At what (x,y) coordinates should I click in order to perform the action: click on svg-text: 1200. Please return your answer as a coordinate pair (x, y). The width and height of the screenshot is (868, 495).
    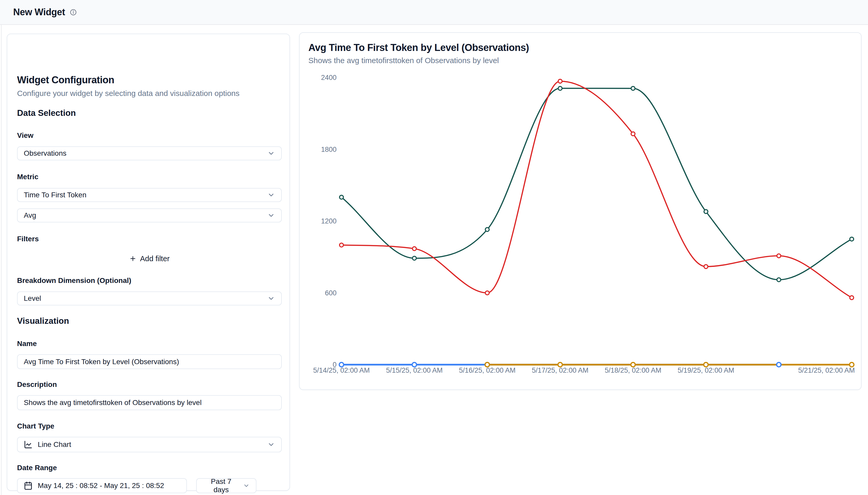
    Looking at the image, I should click on (329, 221).